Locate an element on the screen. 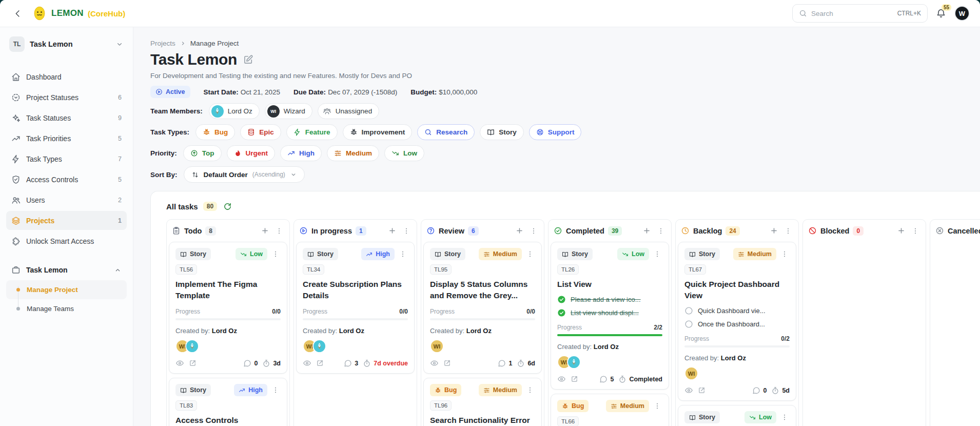 The height and width of the screenshot is (426, 980). priority-chip-high: High is located at coordinates (301, 153).